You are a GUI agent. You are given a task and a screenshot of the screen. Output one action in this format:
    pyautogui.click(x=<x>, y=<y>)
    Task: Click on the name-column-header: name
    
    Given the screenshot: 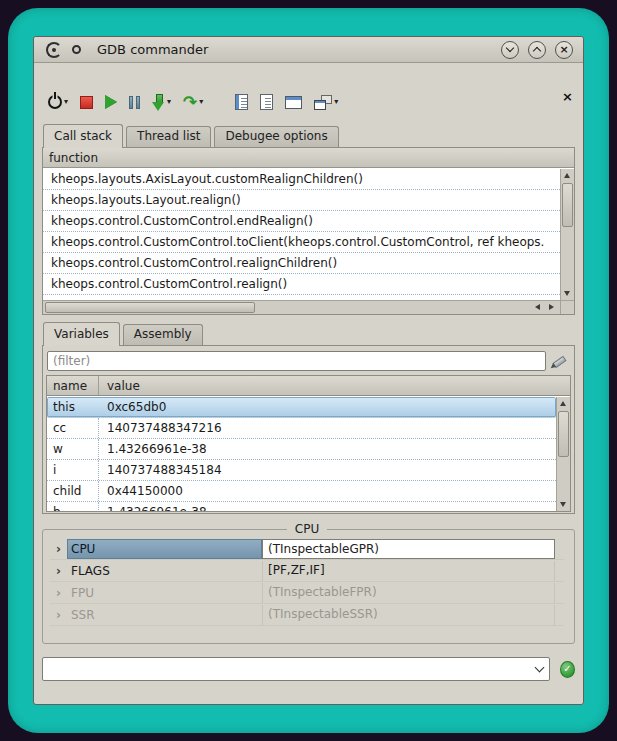 What is the action you would take?
    pyautogui.click(x=73, y=386)
    